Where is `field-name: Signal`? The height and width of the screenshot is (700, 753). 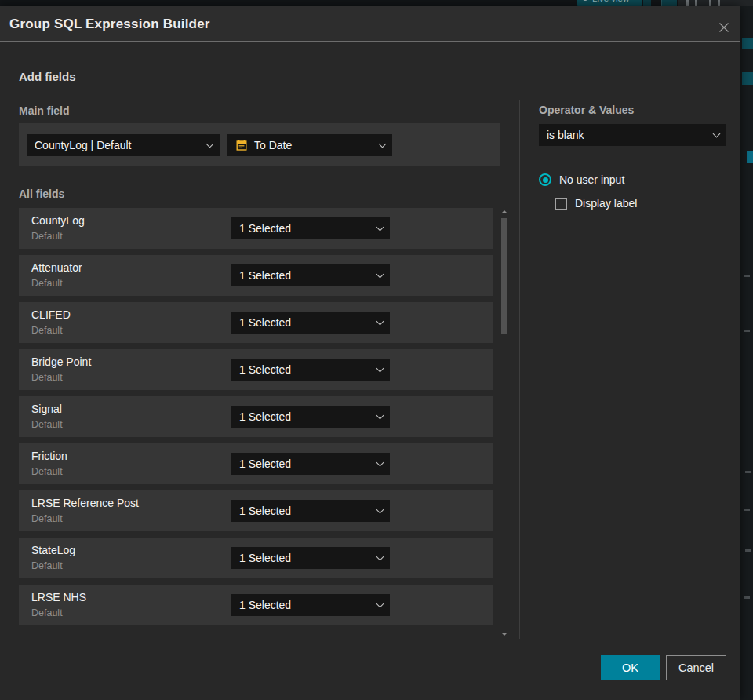 field-name: Signal is located at coordinates (47, 409).